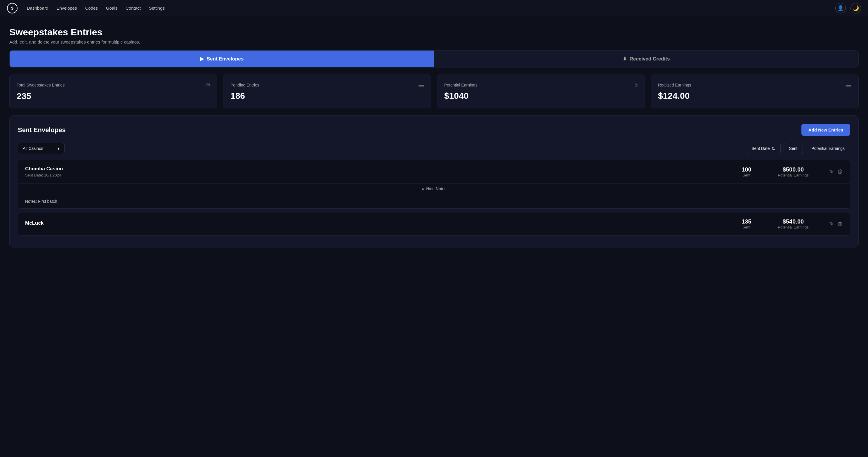 The image size is (868, 457). What do you see at coordinates (541, 92) in the screenshot?
I see `stat-card-potential: Potential Earnings $ $1040` at bounding box center [541, 92].